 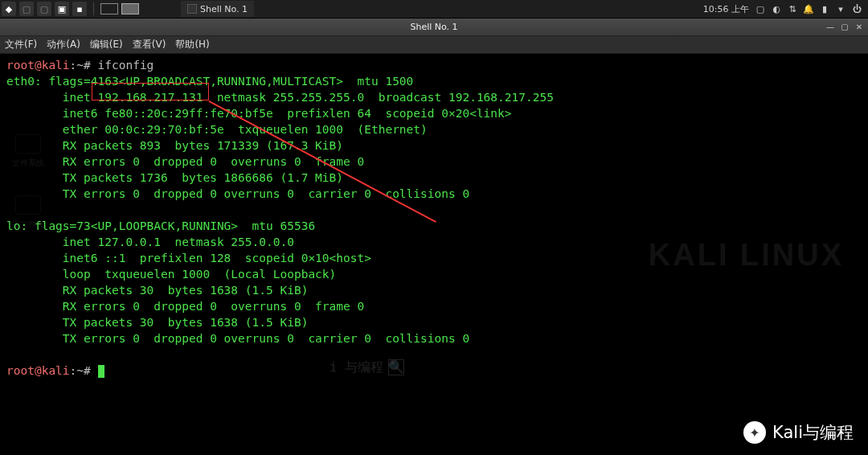 I want to click on menubar: 文件(F) 动作(A) 编辑(E) 查看(V) 帮助(H), so click(x=434, y=45).